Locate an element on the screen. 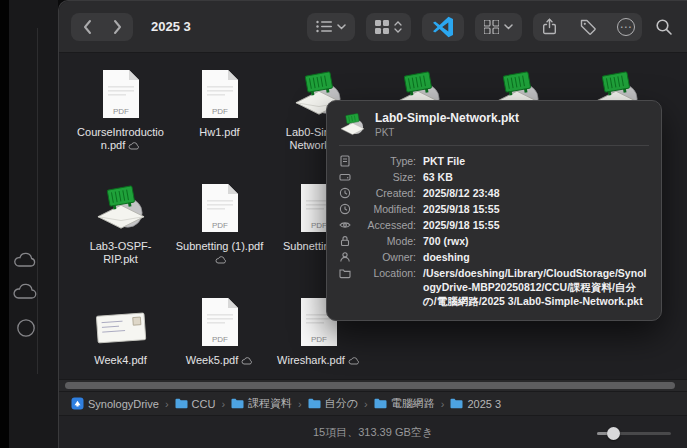  list-view-icon is located at coordinates (324, 26).